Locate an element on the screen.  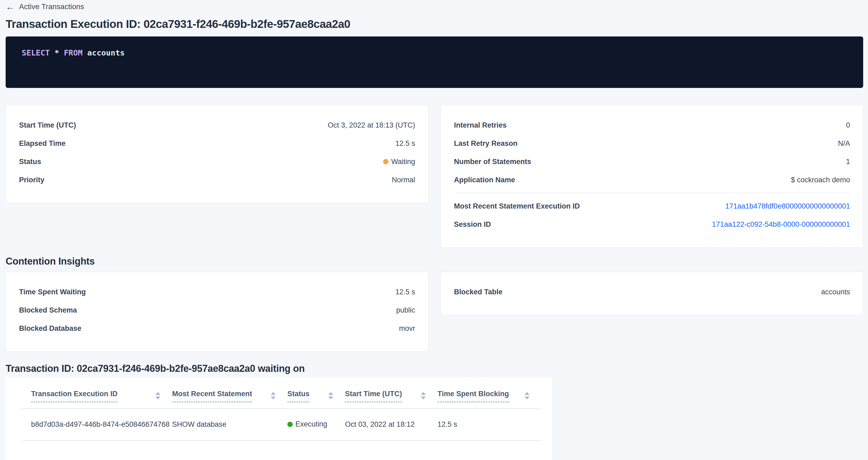
column-header-time-spent-blocking: Time Spent Blocking is located at coordinates (489, 393).